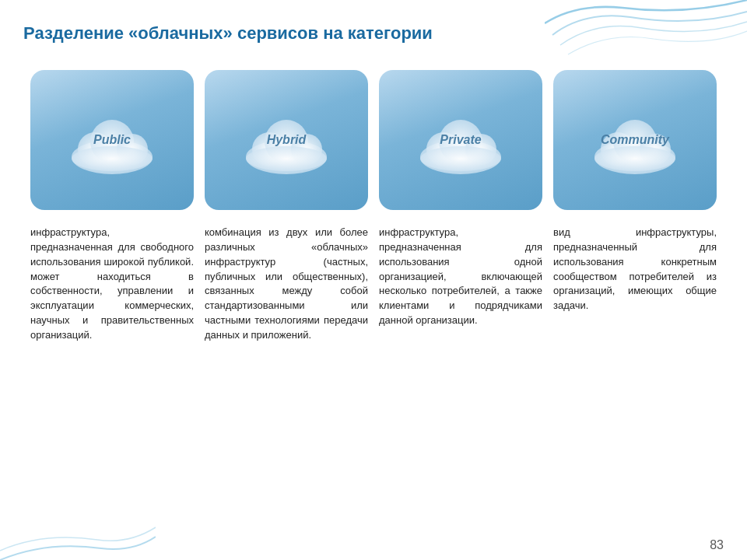 Image resolution: width=747 pixels, height=560 pixels. Describe the element at coordinates (635, 140) in the screenshot. I see `cloud-svg-community` at that location.